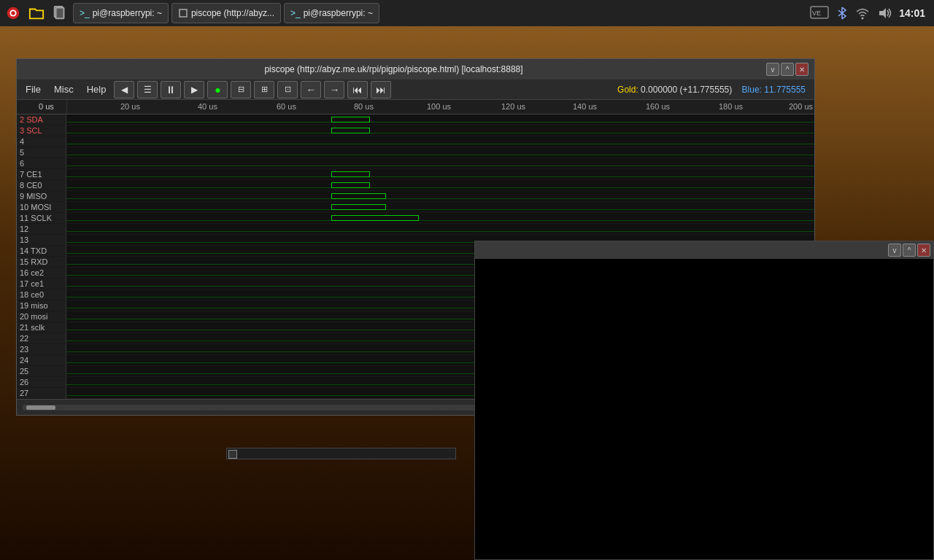  I want to click on ruler-100us: 100 us, so click(439, 106).